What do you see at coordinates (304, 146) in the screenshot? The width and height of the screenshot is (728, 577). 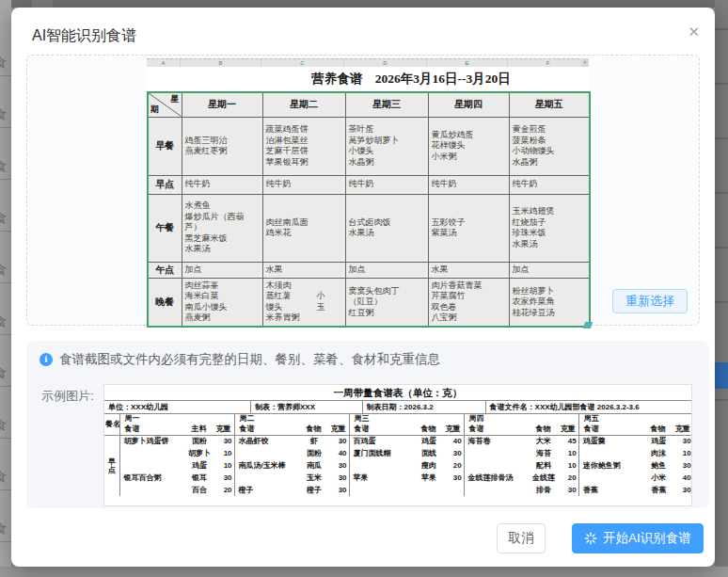 I see `meal-cell: 蔬菜鸡蛋饼泊淋包菜丝芝麻千层饼苹果银耳粥` at bounding box center [304, 146].